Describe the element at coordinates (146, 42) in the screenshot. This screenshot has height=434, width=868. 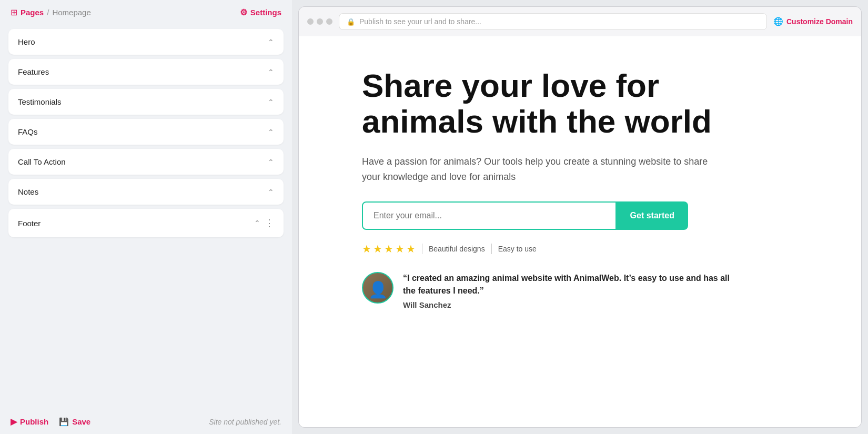
I see `sidebar-item-hero: Hero ⌃` at that location.